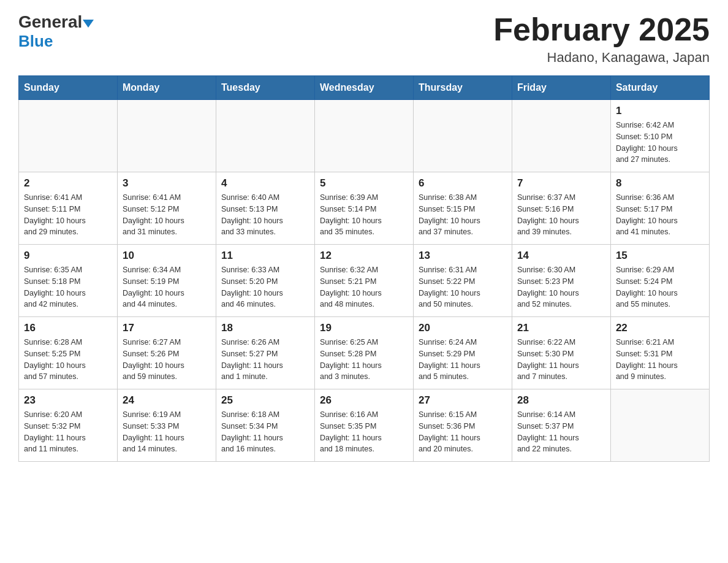 Image resolution: width=728 pixels, height=563 pixels. What do you see at coordinates (265, 328) in the screenshot?
I see `day-number: 18` at bounding box center [265, 328].